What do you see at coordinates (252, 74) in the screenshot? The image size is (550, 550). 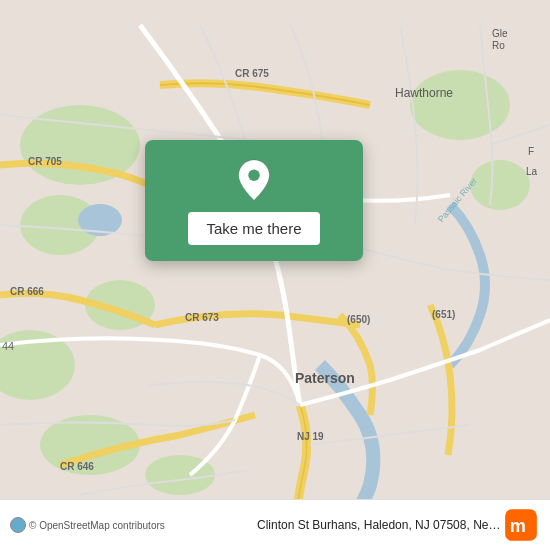 I see `svg-text: CR 675` at bounding box center [252, 74].